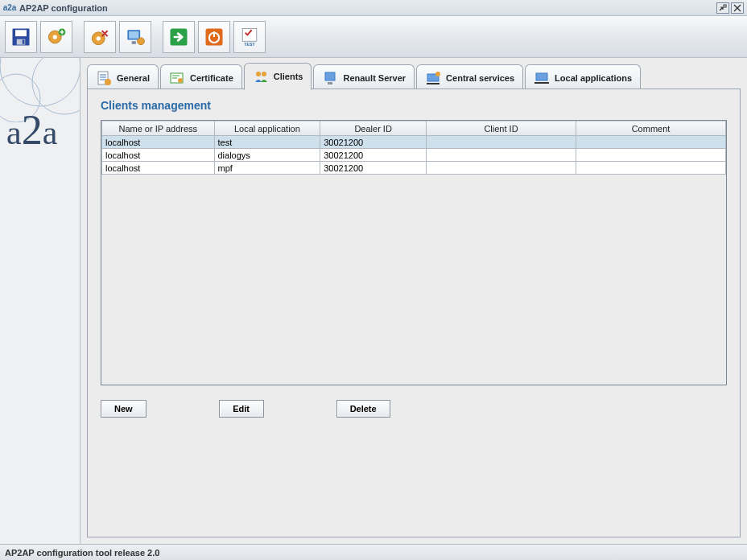 The width and height of the screenshot is (747, 560). What do you see at coordinates (414, 76) in the screenshot?
I see `tabstrip: General Certificate Clients` at bounding box center [414, 76].